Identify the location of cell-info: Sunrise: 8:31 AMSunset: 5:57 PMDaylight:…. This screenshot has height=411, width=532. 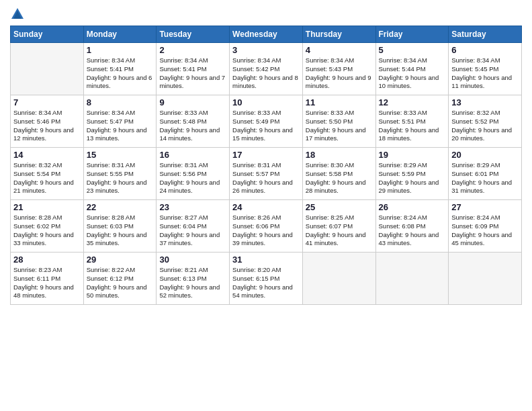
(266, 179).